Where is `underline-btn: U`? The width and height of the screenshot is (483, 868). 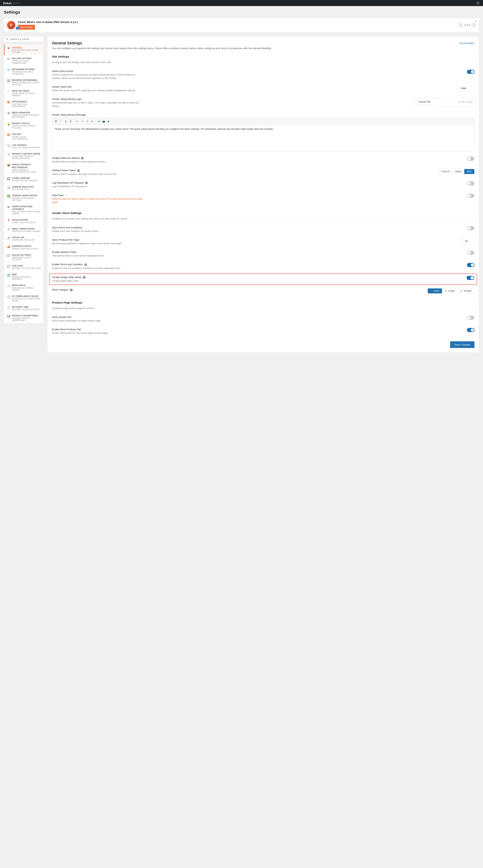 underline-btn: U is located at coordinates (66, 121).